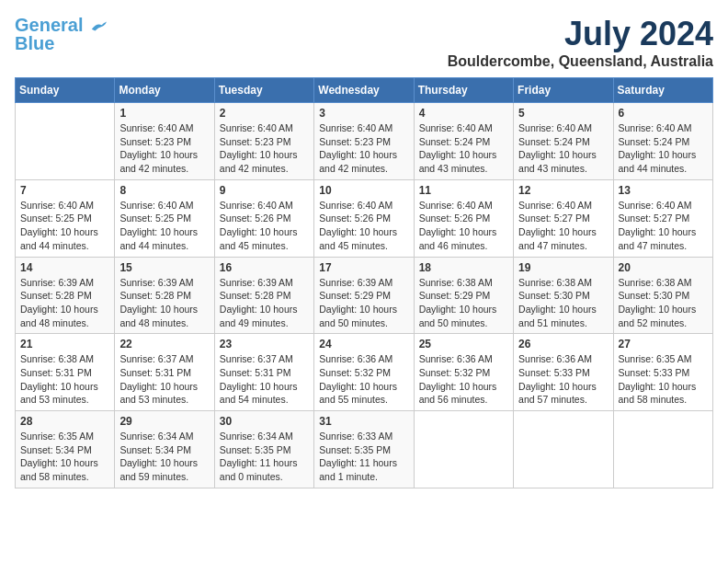 Image resolution: width=728 pixels, height=563 pixels. What do you see at coordinates (364, 373) in the screenshot?
I see `calendar-cell: 24Sunrise: 6:36 AM Sunset: 5:32 PM Dayli…` at bounding box center [364, 373].